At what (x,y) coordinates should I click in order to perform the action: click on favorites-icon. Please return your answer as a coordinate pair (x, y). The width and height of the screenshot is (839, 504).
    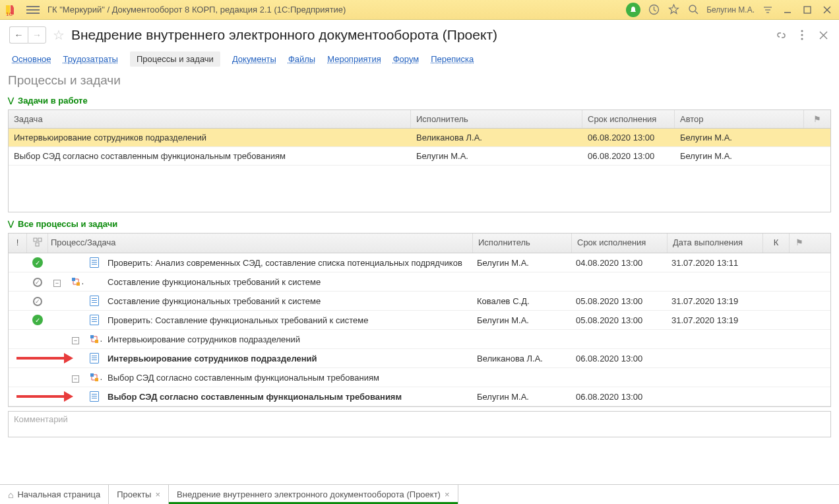
    Looking at the image, I should click on (673, 10).